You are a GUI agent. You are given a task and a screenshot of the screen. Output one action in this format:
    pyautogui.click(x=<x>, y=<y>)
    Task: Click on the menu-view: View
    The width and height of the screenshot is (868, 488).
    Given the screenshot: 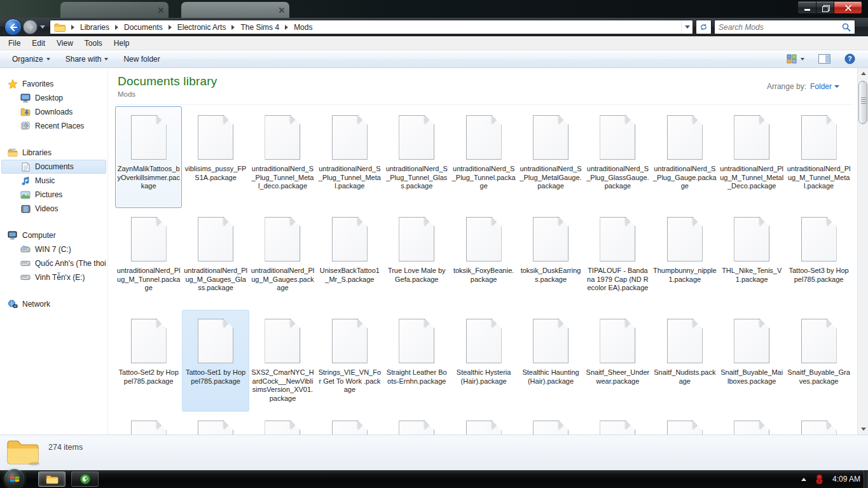 What is the action you would take?
    pyautogui.click(x=65, y=43)
    